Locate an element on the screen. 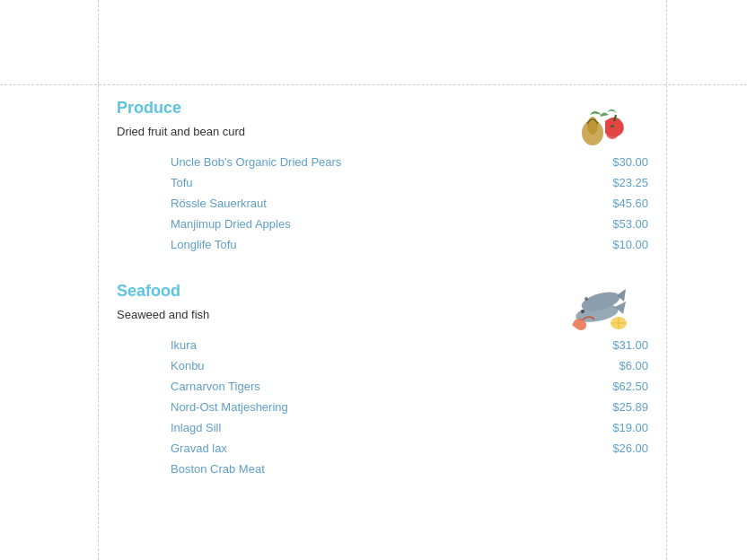  item-name: Tofu is located at coordinates (181, 183).